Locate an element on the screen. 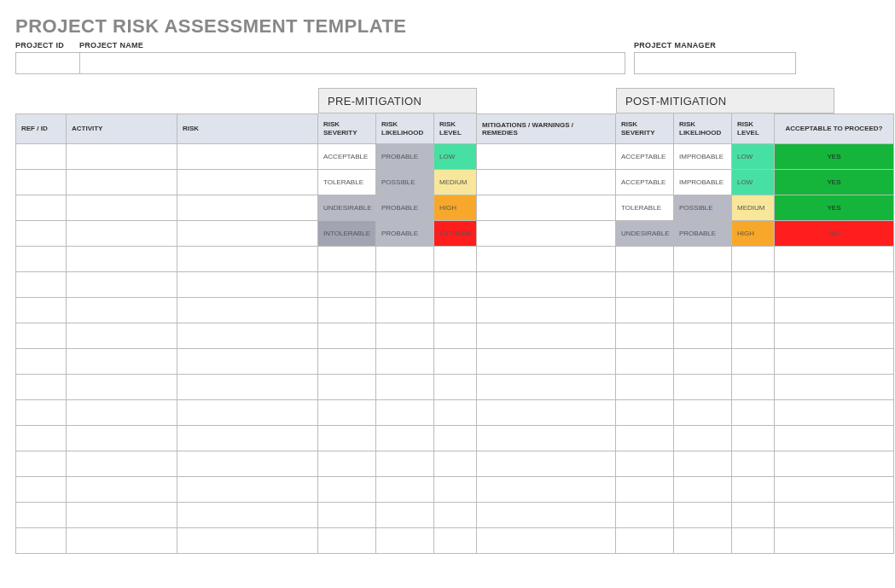 Image resolution: width=895 pixels, height=588 pixels. project-name-input is located at coordinates (352, 63).